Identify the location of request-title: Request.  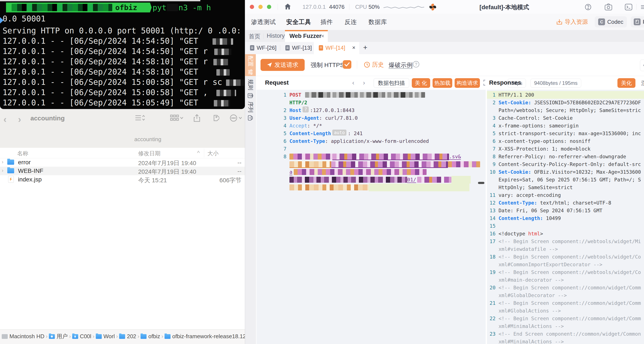
(277, 82).